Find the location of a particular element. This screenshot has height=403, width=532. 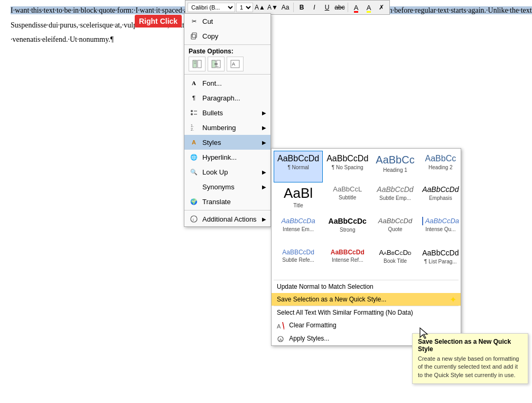

style-cell-strong: AaBbCcDc Strong is located at coordinates (348, 230).